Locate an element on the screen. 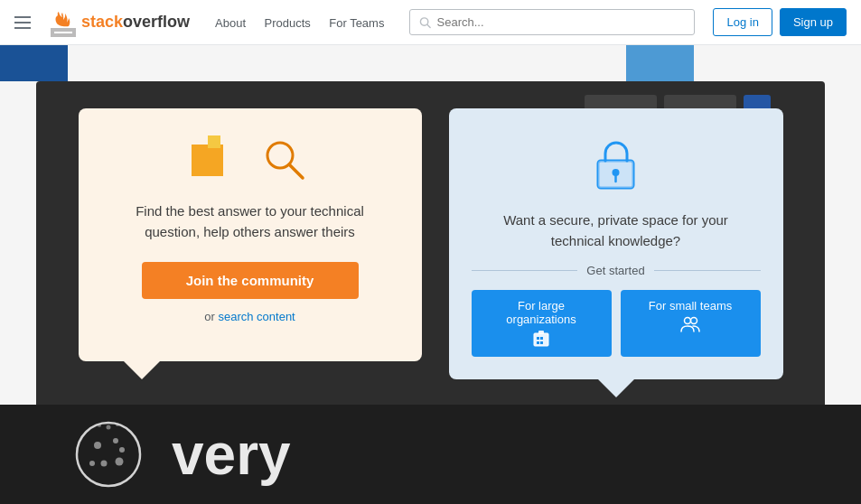 This screenshot has height=504, width=861. building-icon is located at coordinates (541, 339).